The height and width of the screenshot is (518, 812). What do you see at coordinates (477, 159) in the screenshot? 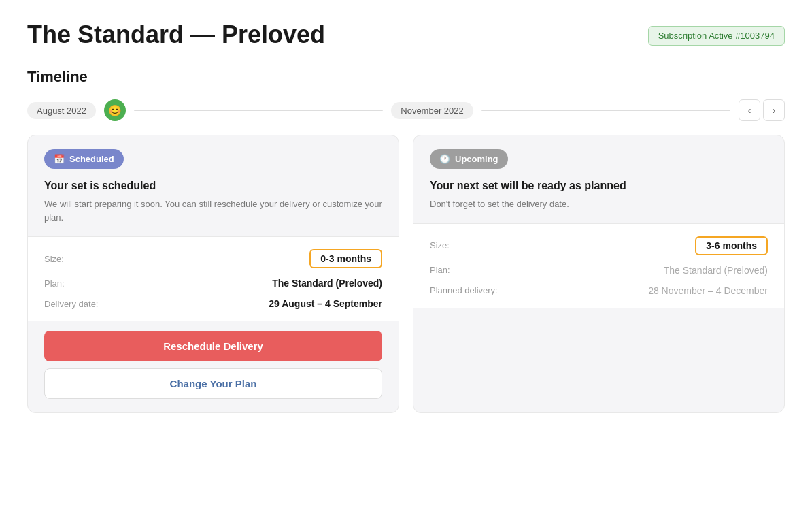
I see `upcoming-badge-label: Upcoming` at bounding box center [477, 159].